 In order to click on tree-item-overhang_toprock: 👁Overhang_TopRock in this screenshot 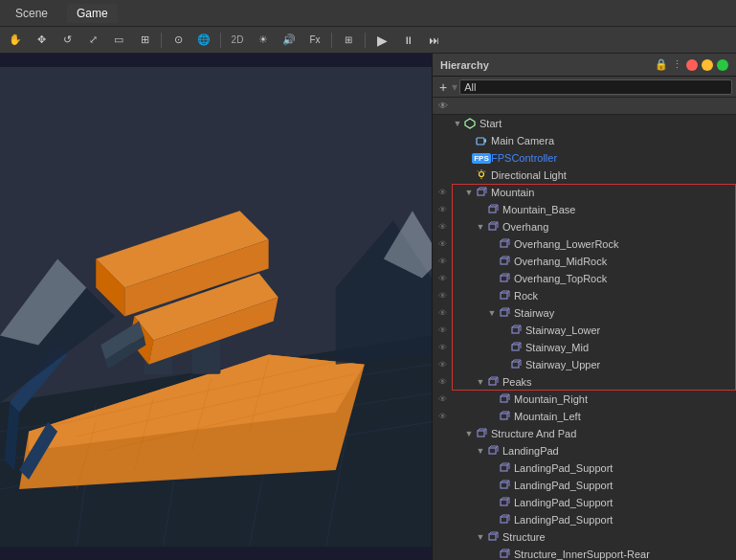, I will do `click(584, 279)`.